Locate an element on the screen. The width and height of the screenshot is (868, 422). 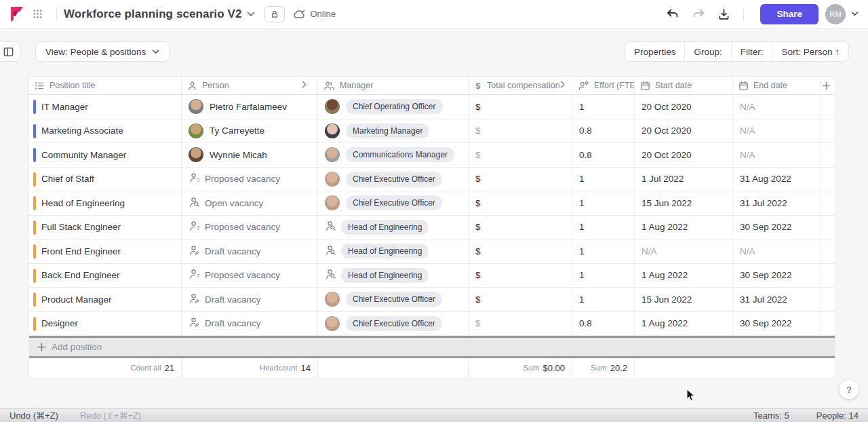
share-button: Share is located at coordinates (789, 14).